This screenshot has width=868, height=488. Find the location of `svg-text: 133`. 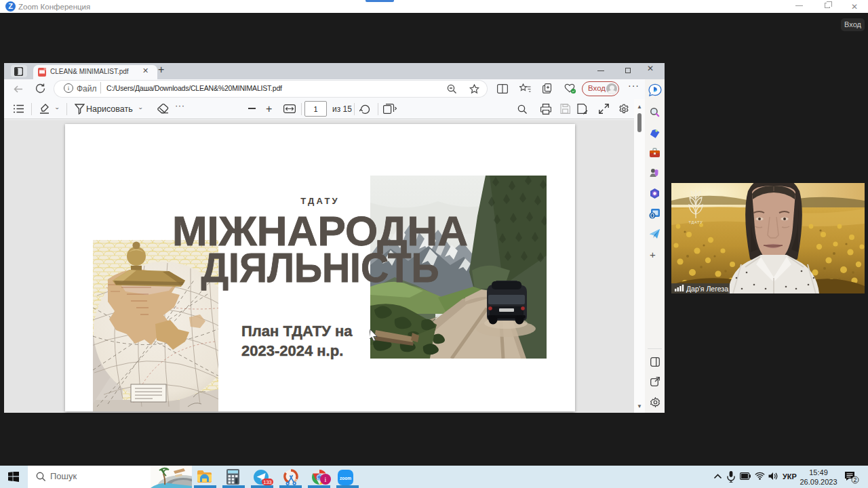

svg-text: 133 is located at coordinates (267, 483).